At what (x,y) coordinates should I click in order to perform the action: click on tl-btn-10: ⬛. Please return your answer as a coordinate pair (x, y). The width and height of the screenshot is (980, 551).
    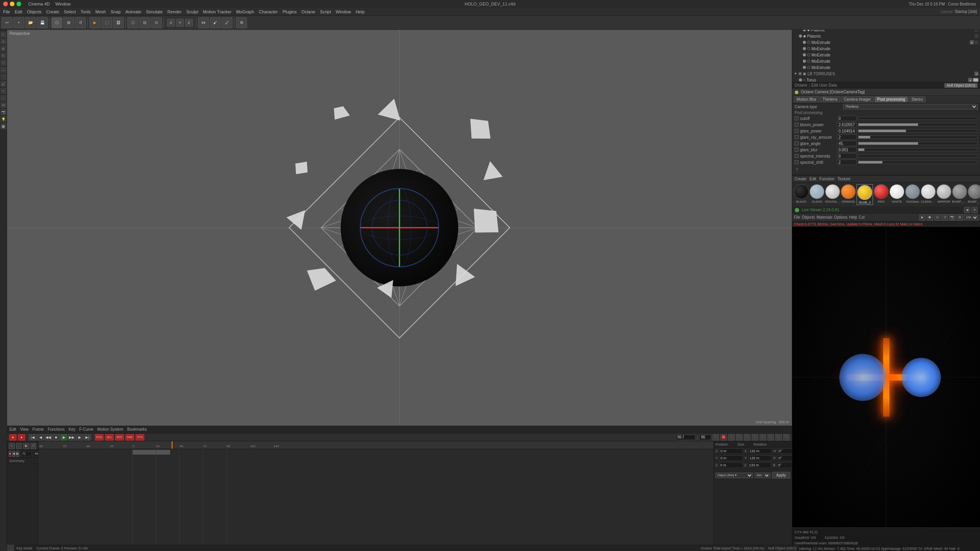
    Looking at the image, I should click on (786, 437).